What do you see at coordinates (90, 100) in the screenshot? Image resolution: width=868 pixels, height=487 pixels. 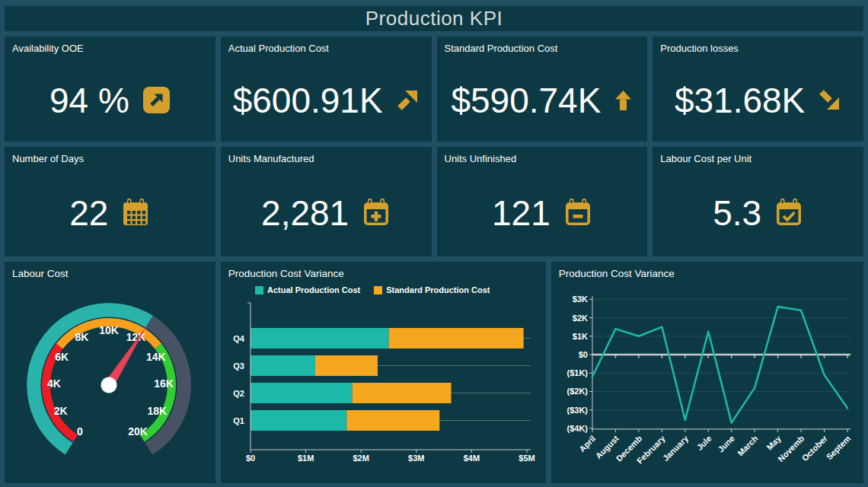 I see `kpi-value: 94 %` at bounding box center [90, 100].